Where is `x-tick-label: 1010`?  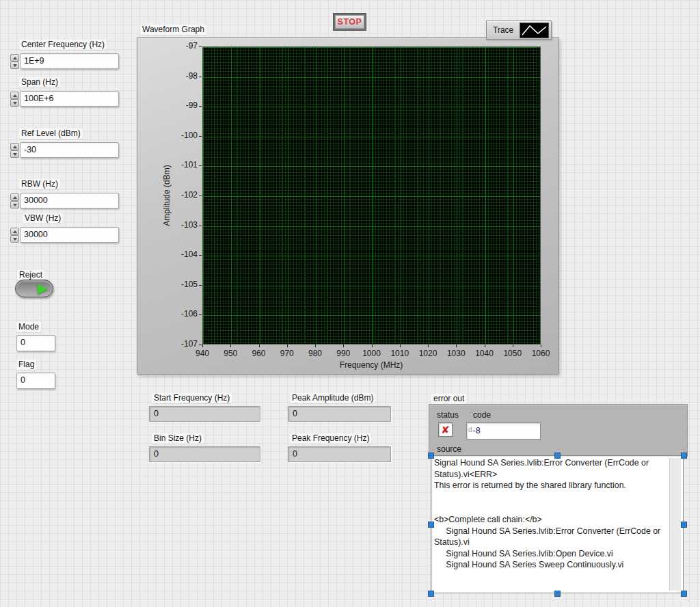
x-tick-label: 1010 is located at coordinates (399, 353).